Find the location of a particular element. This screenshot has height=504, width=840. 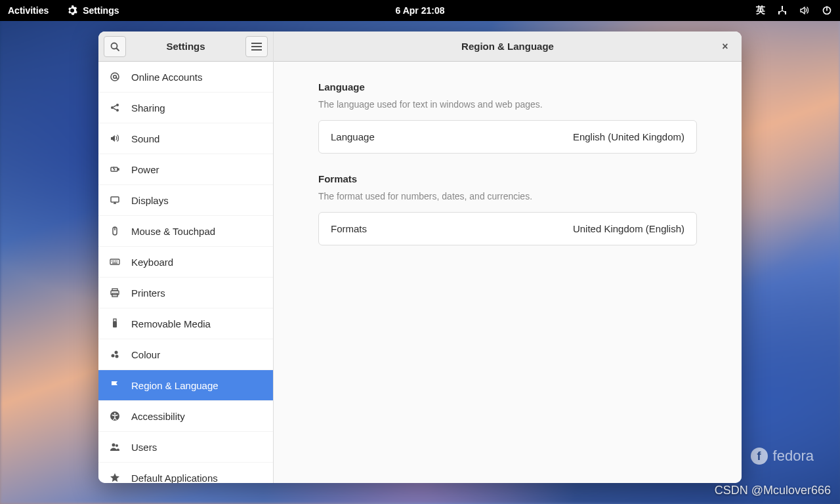

sidebar-item-label: Removable Media is located at coordinates (171, 324).